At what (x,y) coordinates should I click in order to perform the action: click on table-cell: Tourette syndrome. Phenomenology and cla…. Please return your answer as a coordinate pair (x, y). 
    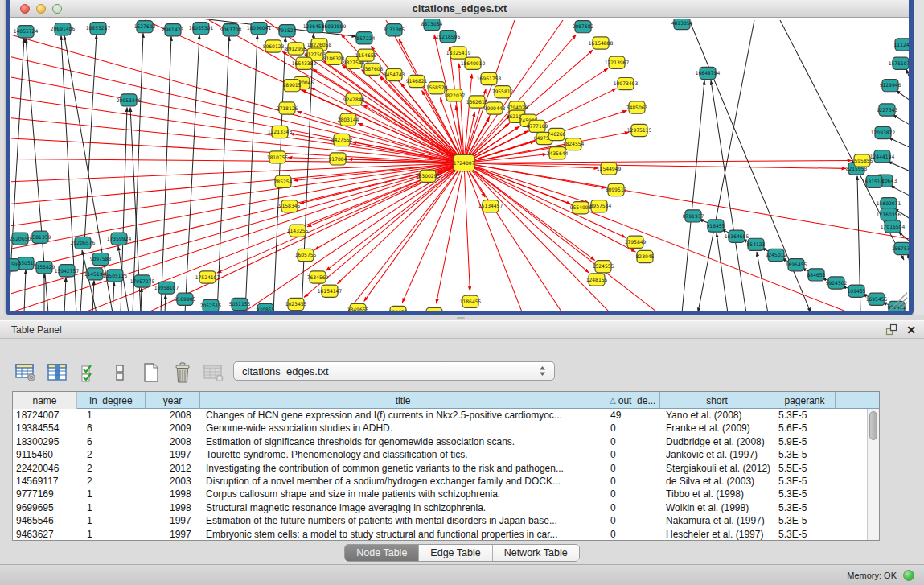
    Looking at the image, I should click on (404, 455).